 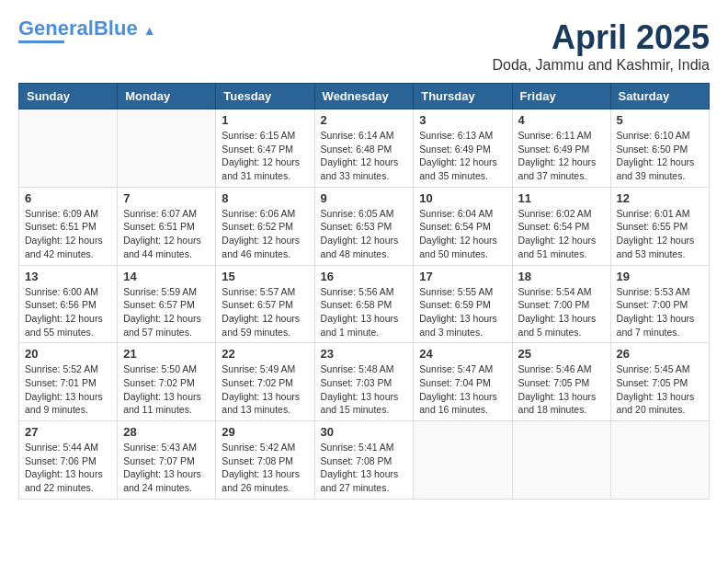 What do you see at coordinates (660, 156) in the screenshot?
I see `cell-details: Sunrise: 6:10 AM Sunset: 6:50 PM Dayligh…` at bounding box center [660, 156].